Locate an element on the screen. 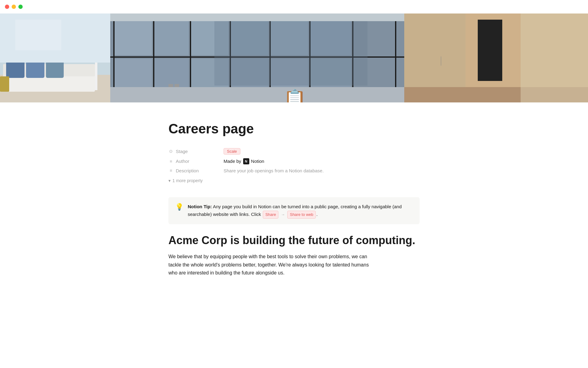 This screenshot has height=368, width=588. property-row-stage: ⊙ Stage Scale is located at coordinates (294, 151).